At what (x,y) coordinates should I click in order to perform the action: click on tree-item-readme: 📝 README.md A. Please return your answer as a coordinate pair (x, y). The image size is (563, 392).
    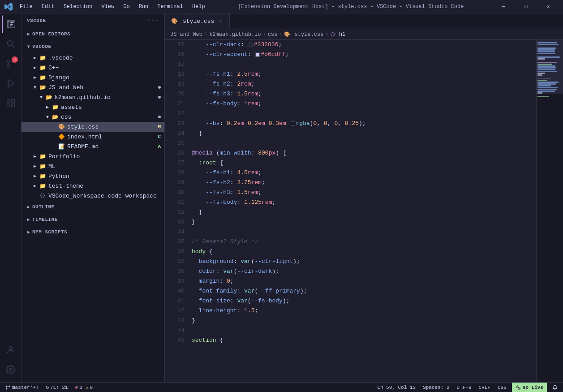
    Looking at the image, I should click on (93, 146).